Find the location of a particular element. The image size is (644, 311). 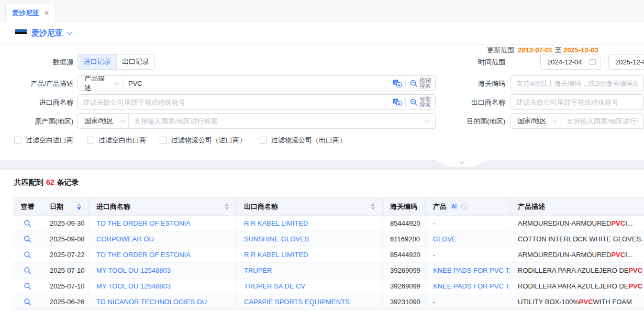

filter-checkbox-1: 过滤空白出口商 is located at coordinates (116, 140).